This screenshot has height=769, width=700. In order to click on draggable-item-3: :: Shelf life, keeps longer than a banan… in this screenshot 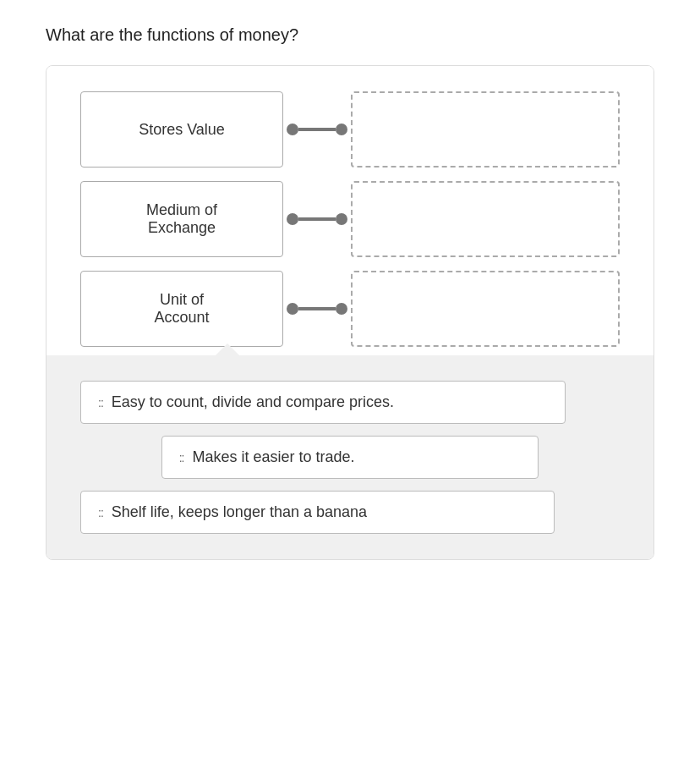, I will do `click(318, 513)`.